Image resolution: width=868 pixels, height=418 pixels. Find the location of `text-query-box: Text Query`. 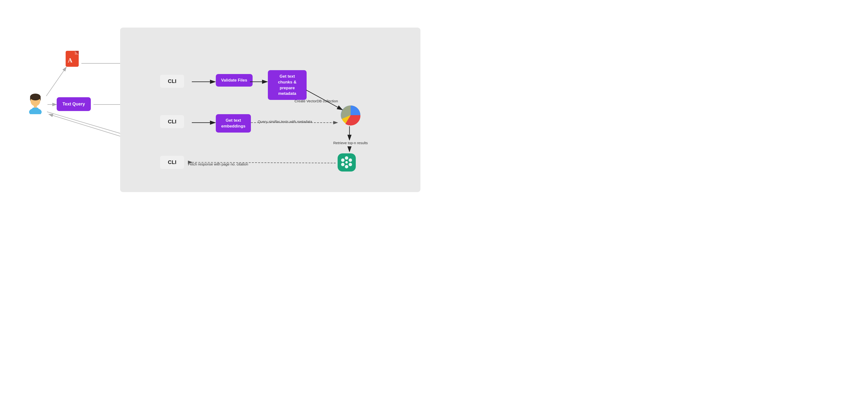

text-query-box: Text Query is located at coordinates (74, 104).